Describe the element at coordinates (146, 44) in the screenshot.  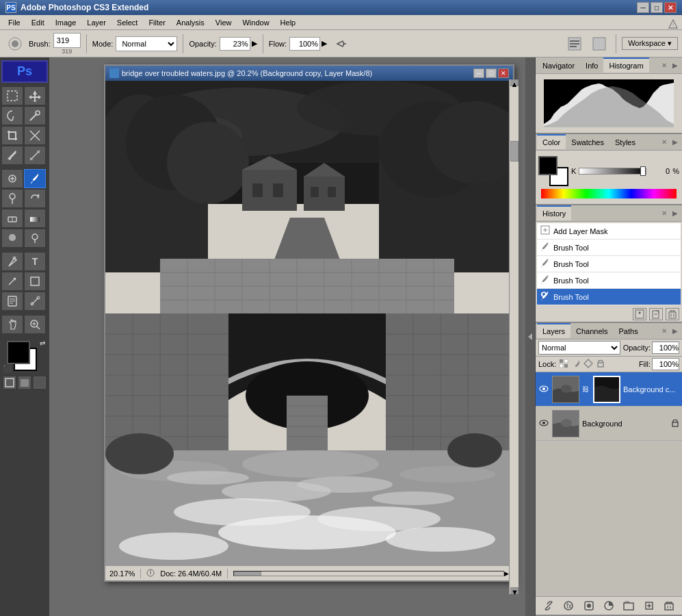
I see `mode-select: Normal Multiply Screen Overlay` at that location.